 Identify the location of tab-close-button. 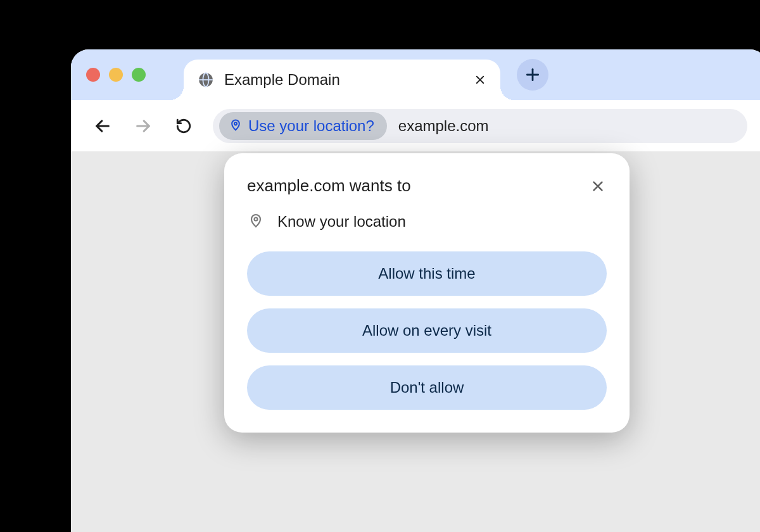
(480, 80).